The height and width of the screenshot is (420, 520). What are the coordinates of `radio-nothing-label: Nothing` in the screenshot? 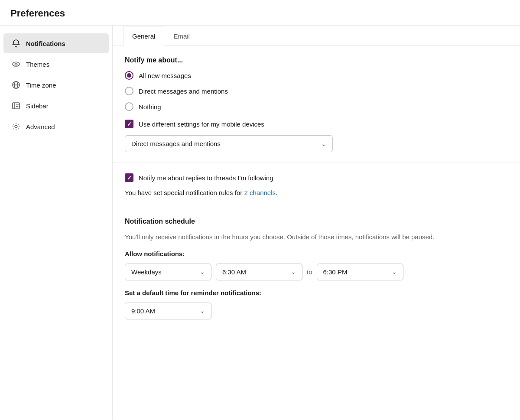 It's located at (150, 107).